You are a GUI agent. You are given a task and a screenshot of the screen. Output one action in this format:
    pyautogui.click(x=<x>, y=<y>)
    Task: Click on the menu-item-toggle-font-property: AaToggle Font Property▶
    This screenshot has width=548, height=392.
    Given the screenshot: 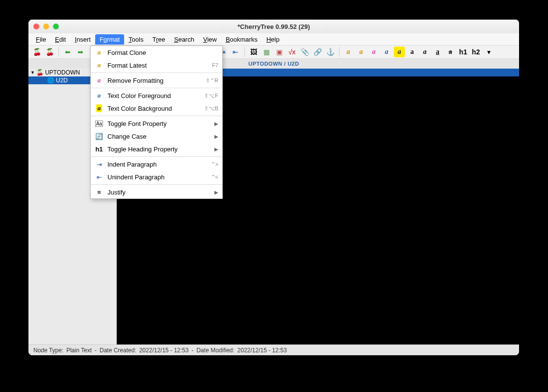 What is the action you would take?
    pyautogui.click(x=157, y=123)
    